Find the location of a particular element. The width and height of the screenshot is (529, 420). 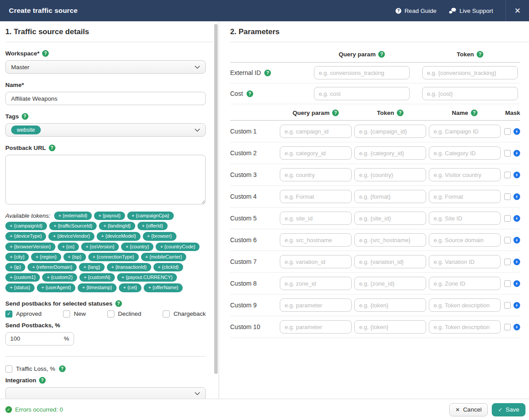

token-chip: + {ip} is located at coordinates (15, 267).